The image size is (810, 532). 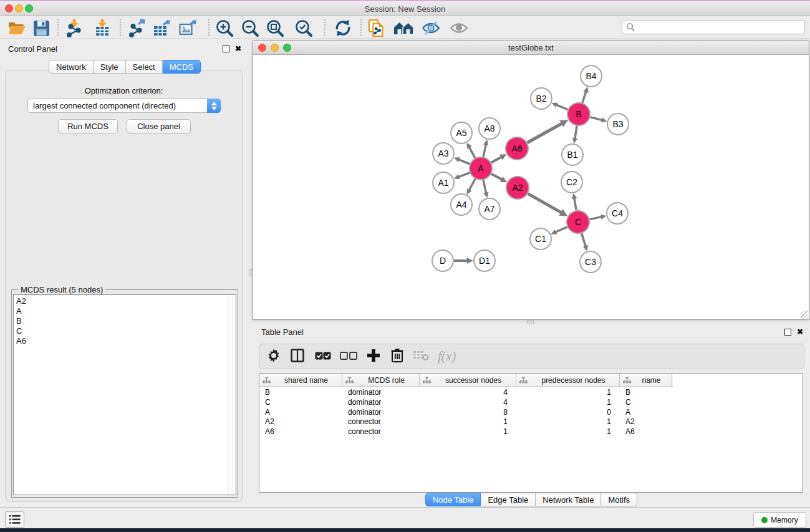 What do you see at coordinates (182, 67) in the screenshot?
I see `tab-mcds: MCDS` at bounding box center [182, 67].